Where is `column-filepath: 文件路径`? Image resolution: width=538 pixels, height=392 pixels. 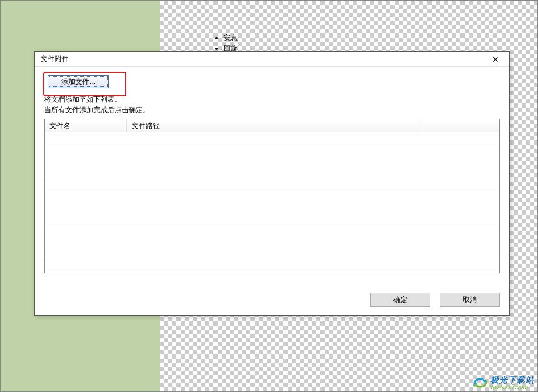 column-filepath: 文件路径 is located at coordinates (275, 126).